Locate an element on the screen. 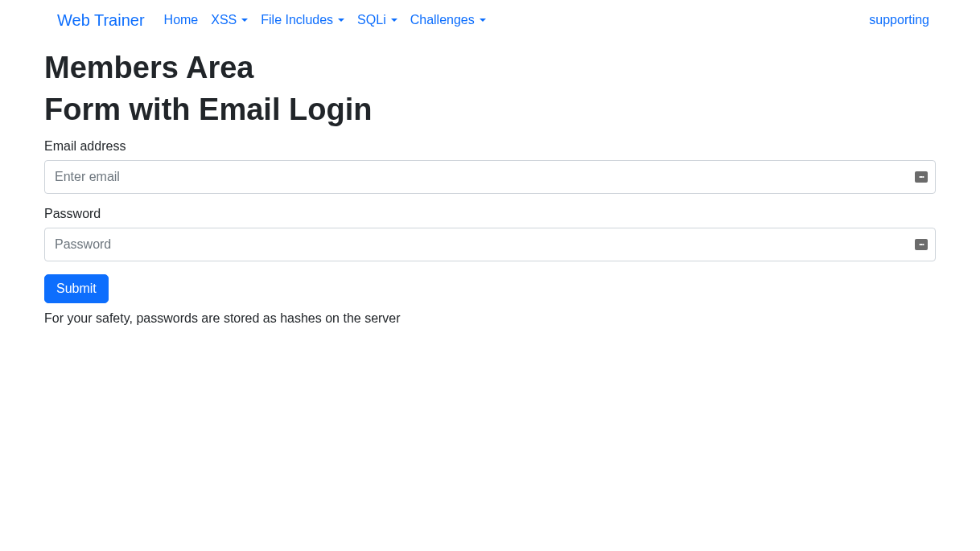  navbar-nav: Home XSS File Includes SQLi Challenges s… is located at coordinates (547, 20).